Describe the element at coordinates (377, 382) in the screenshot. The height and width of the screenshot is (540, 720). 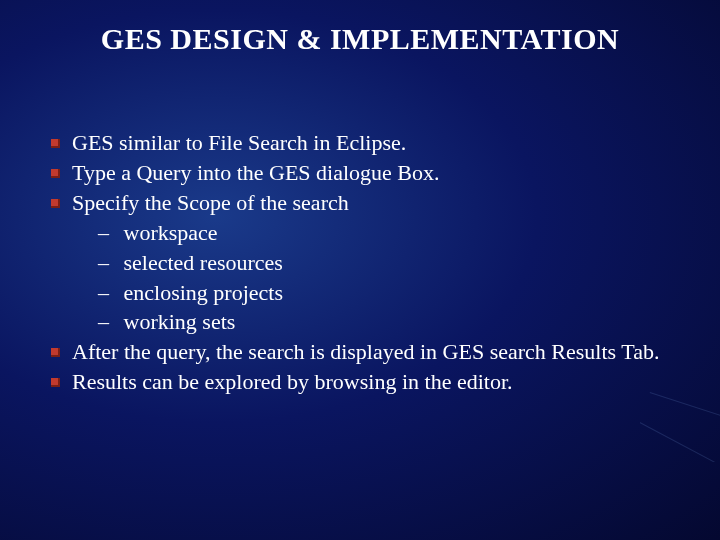
I see `list-item: Results can be explored by browsing in t…` at that location.